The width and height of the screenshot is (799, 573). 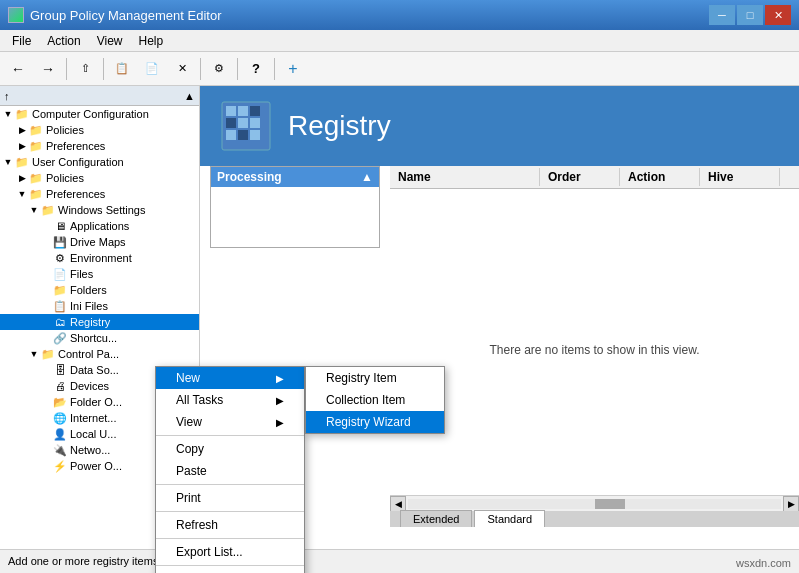 I want to click on tree-item-policies2: ▶ 📁 Policies, so click(x=100, y=178).